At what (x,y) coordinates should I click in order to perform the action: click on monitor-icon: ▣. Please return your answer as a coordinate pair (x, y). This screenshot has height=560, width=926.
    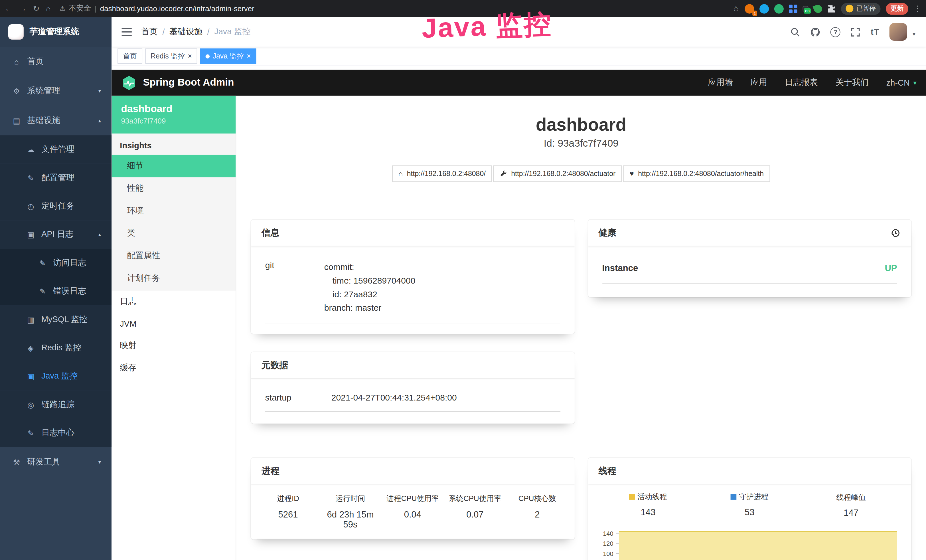
    Looking at the image, I should click on (31, 377).